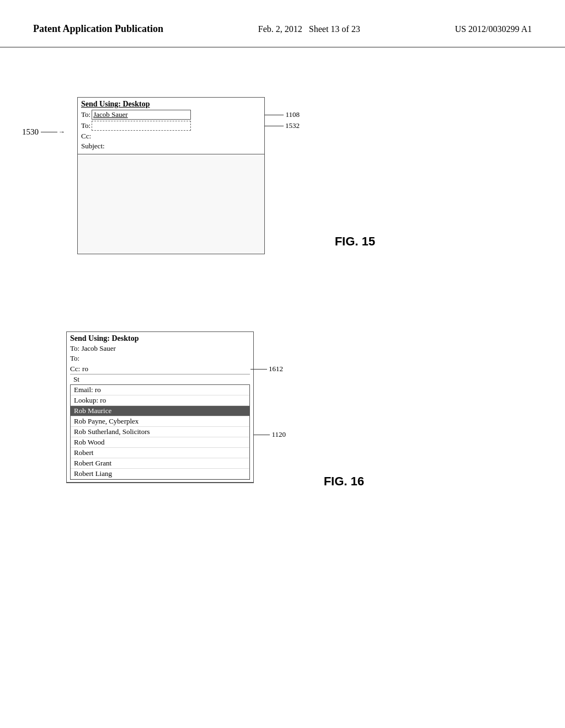  Describe the element at coordinates (160, 349) in the screenshot. I see `fig16-to1: To: Jacob Sauer` at that location.